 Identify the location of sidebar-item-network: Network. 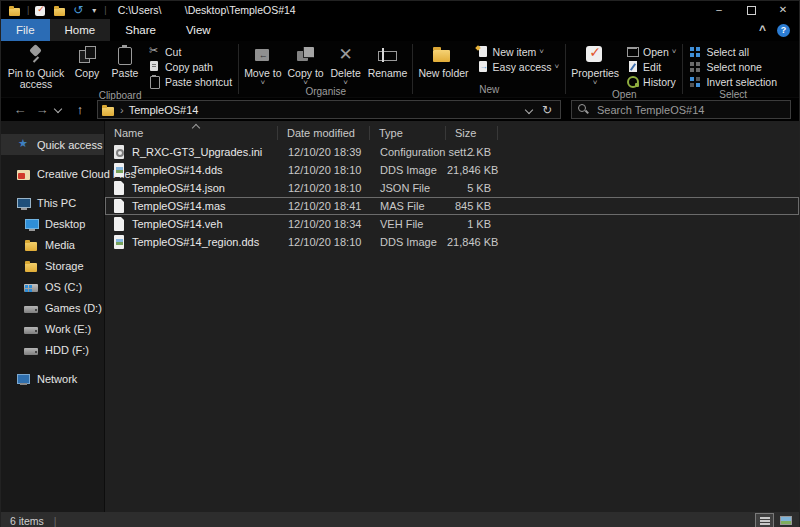
(52, 378).